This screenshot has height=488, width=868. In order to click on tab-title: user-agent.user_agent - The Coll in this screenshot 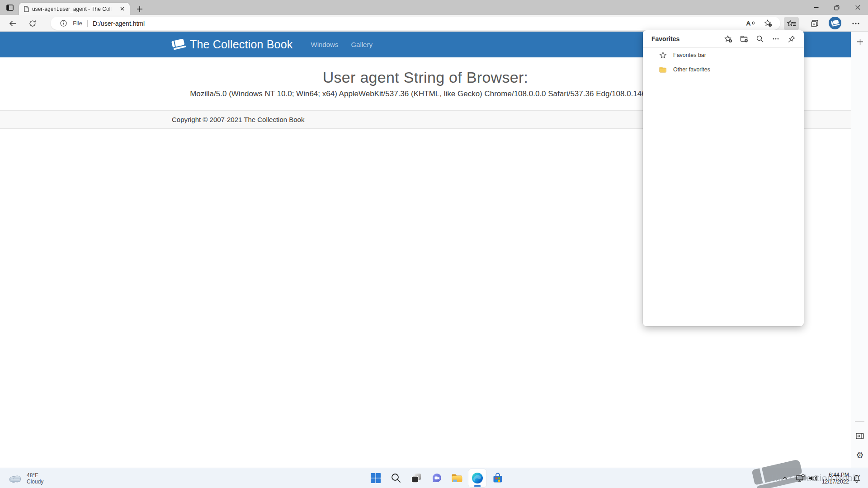, I will do `click(75, 9)`.